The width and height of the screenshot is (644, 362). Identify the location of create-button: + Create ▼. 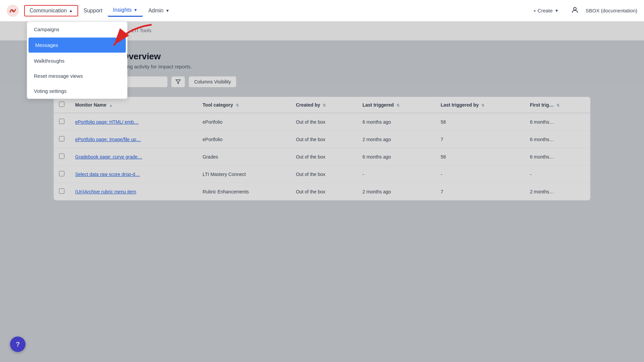
(546, 11).